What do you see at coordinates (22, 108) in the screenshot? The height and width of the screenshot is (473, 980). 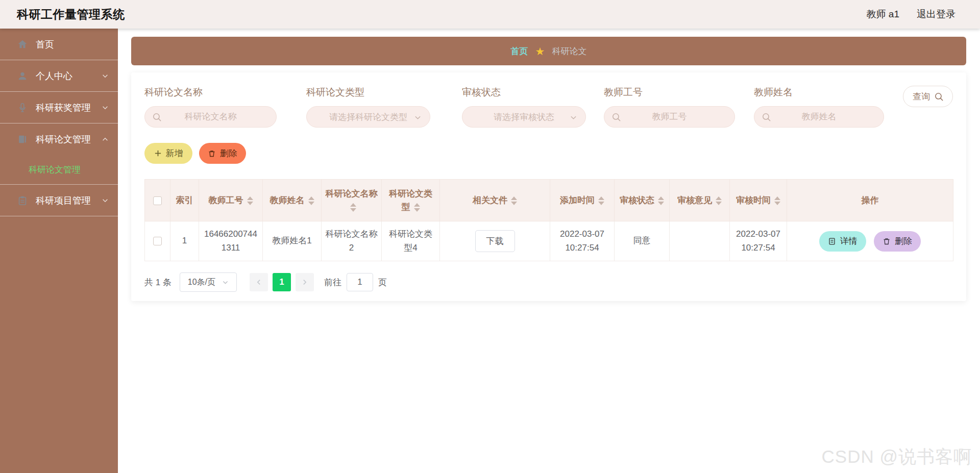 I see `mic-icon` at bounding box center [22, 108].